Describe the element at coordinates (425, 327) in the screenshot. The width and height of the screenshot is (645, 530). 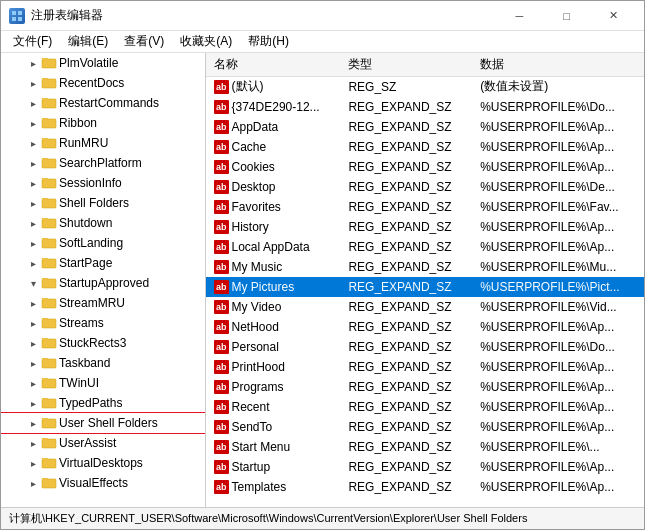
I see `table-row: abNetHoodREG_EXPAND_SZ%USERPROFILE%\Ap..…` at that location.